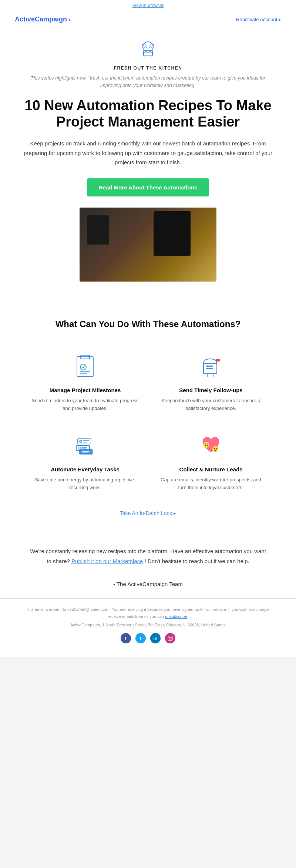 This screenshot has height=868, width=296. What do you see at coordinates (85, 384) in the screenshot?
I see `feature-item-milestones: Manage Project Milestones Send reminders…` at bounding box center [85, 384].